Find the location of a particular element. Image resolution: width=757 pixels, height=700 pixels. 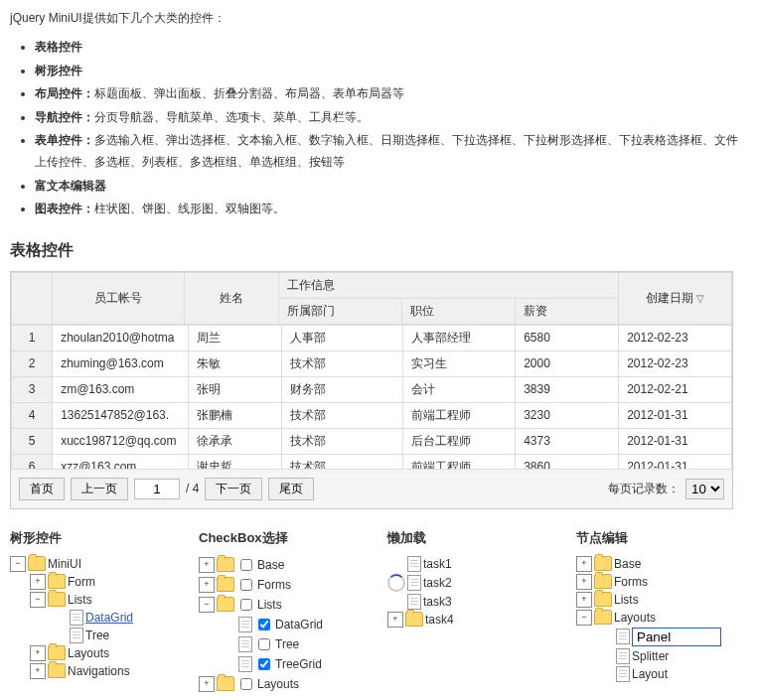

tree-node-link: DataGrid is located at coordinates (109, 618).